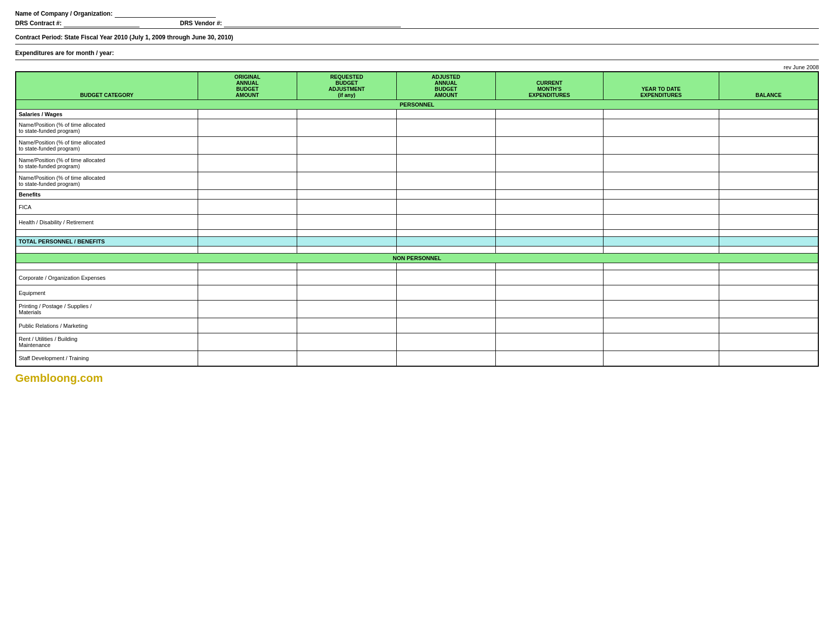 This screenshot has height=644, width=834. I want to click on health-disability-label: Health / Disability / Retirement, so click(107, 222).